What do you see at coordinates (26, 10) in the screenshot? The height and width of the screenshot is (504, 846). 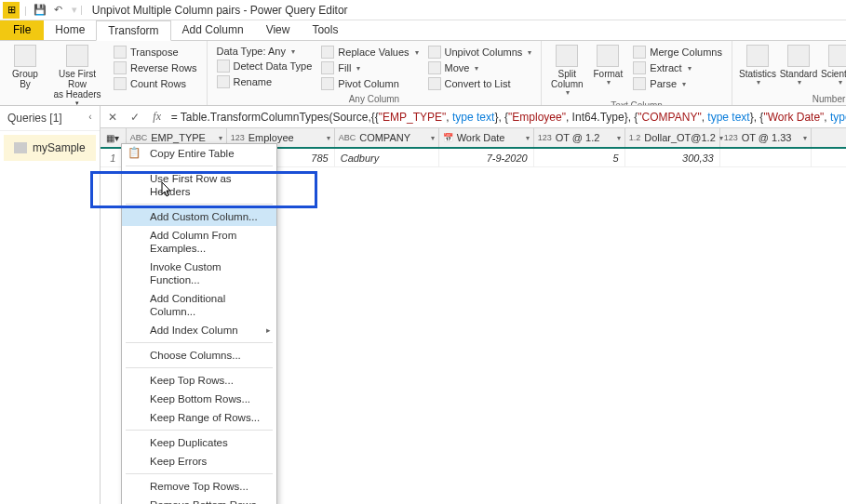 I see `qat-sep1: |` at bounding box center [26, 10].